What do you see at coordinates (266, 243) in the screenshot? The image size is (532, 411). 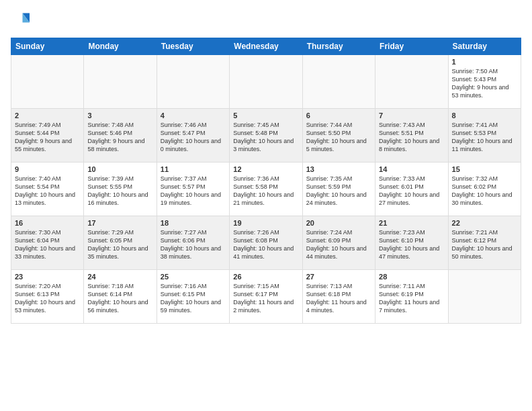 I see `calendar-week-row: 16Sunrise: 7:30 AM Sunset: 6:04 PM Dayli…` at bounding box center [266, 243].